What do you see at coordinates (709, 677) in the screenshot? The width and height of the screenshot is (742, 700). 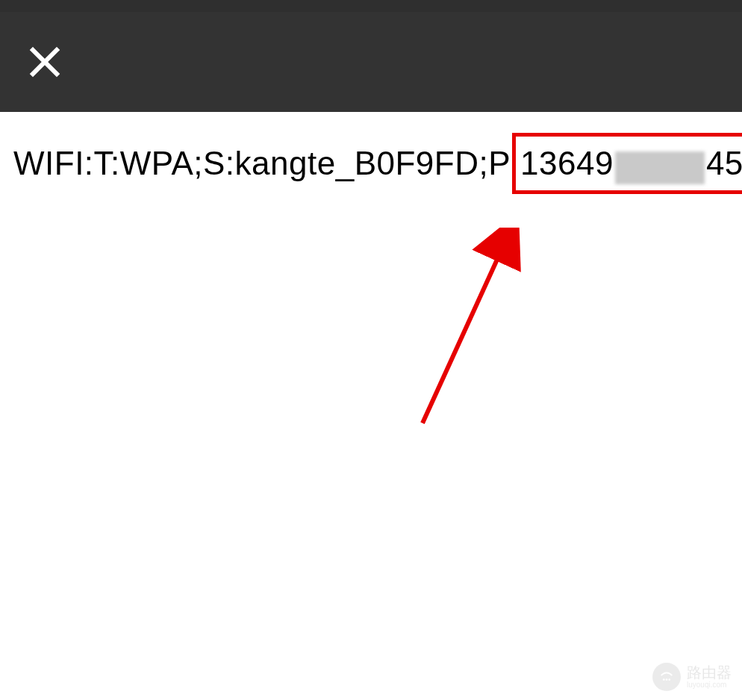 I see `watermark-text-wrap: 路由器 luyouqi.com` at bounding box center [709, 677].